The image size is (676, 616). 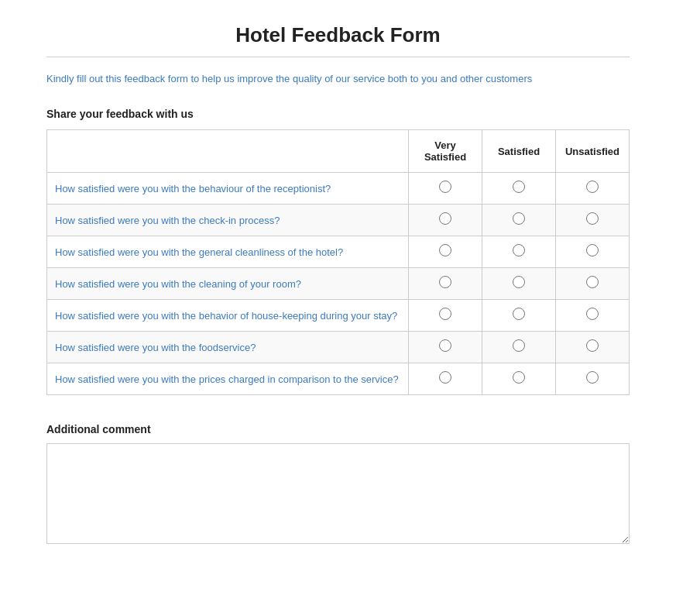 What do you see at coordinates (338, 380) in the screenshot?
I see `table-row: How satisfied were you with the prices c…` at bounding box center [338, 380].